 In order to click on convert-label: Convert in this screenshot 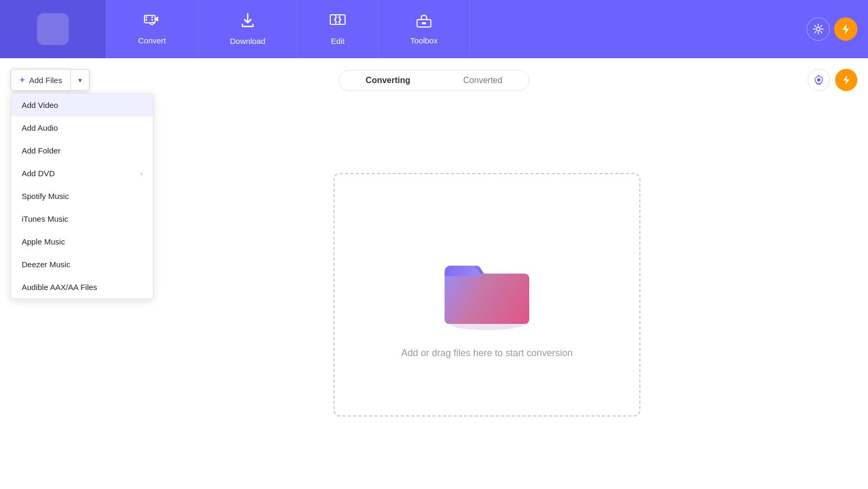, I will do `click(152, 40)`.